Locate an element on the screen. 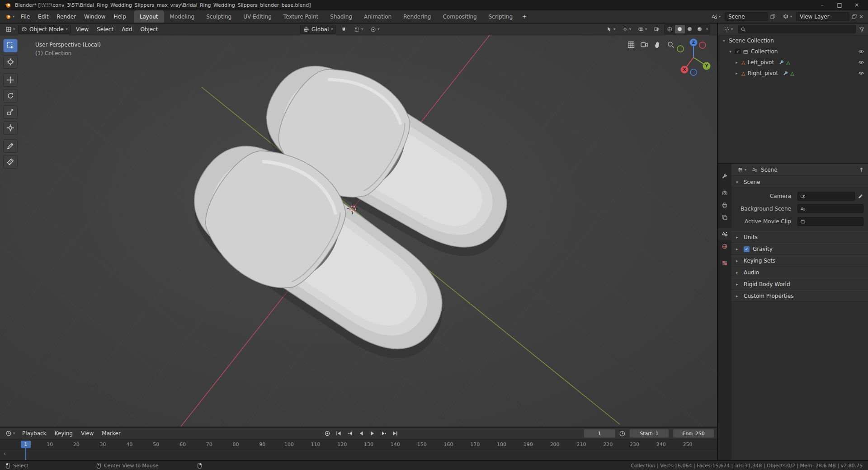 The width and height of the screenshot is (868, 470). end-frame-field: End: 250 is located at coordinates (693, 433).